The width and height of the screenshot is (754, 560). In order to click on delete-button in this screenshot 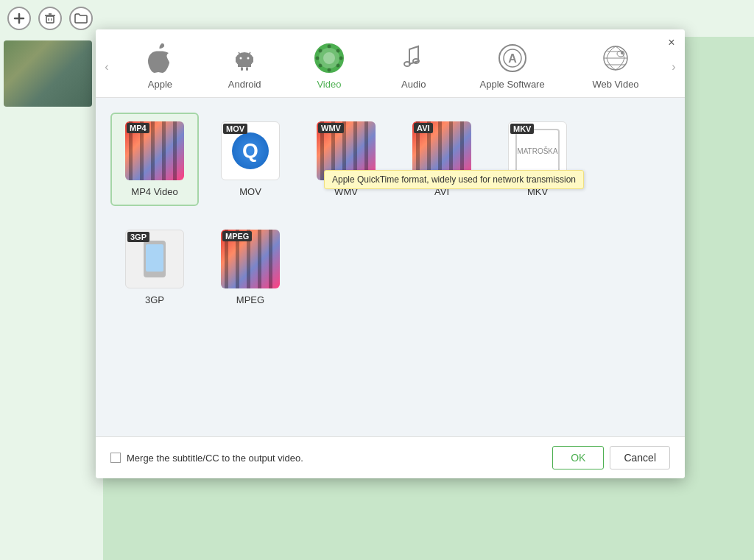, I will do `click(50, 18)`.